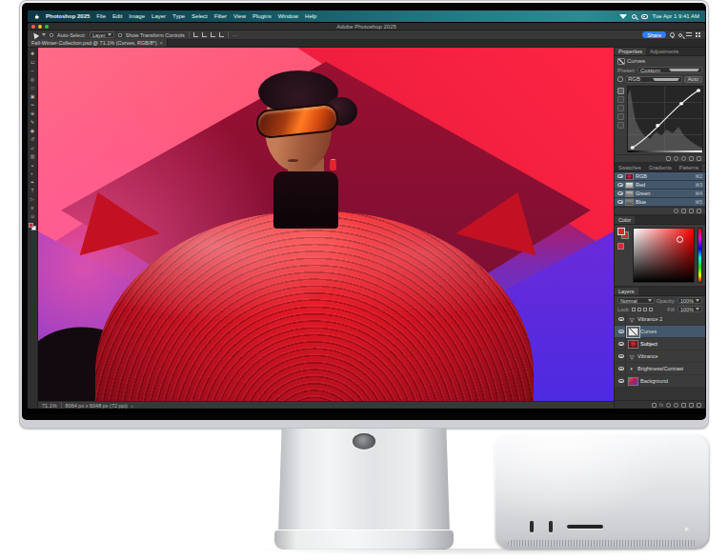  Describe the element at coordinates (97, 43) in the screenshot. I see `document-tab: Fall-Winter-Collection.psd @ 71.1% (Curv…` at that location.